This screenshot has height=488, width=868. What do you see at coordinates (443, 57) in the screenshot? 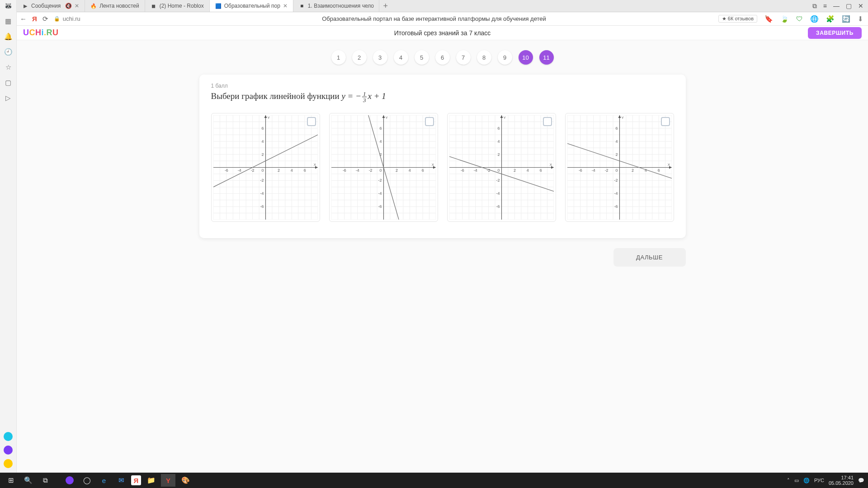
I see `pager-item: 6` at bounding box center [443, 57].